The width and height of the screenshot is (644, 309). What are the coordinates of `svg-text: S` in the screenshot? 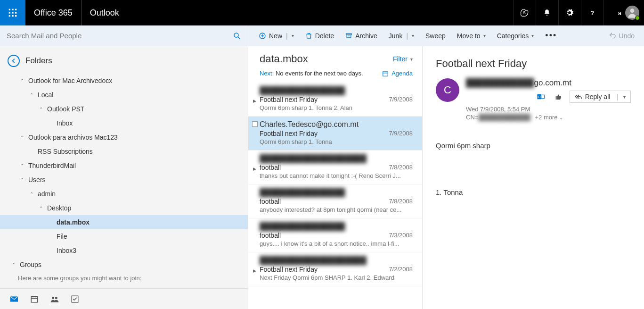 It's located at (525, 13).